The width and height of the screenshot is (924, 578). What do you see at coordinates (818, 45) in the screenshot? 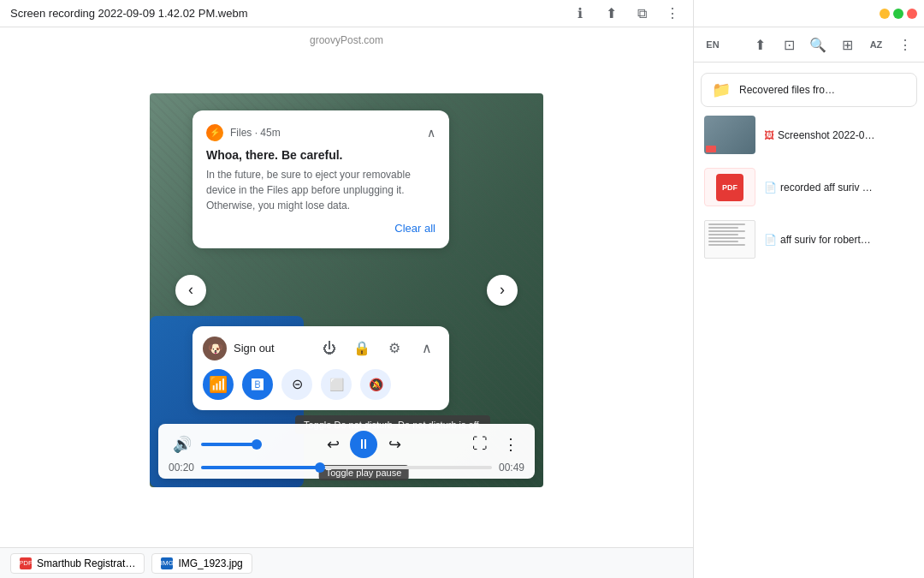
I see `fp-search-icon: 🔍` at bounding box center [818, 45].